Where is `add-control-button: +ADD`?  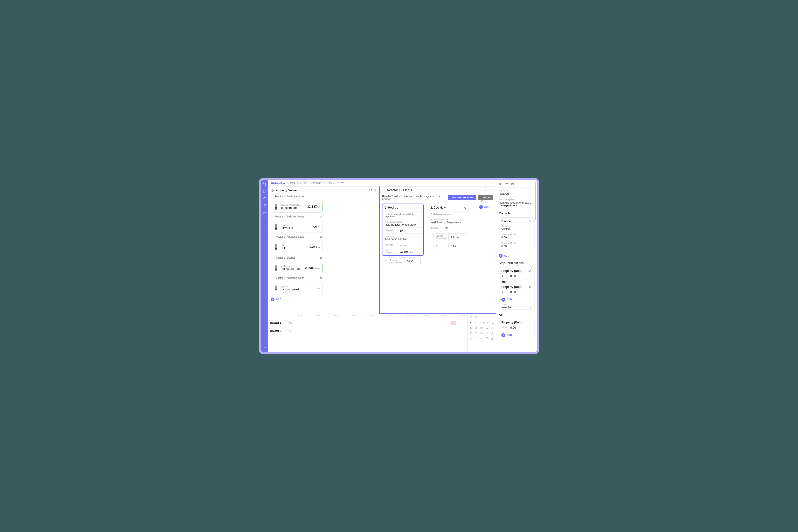 add-control-button: +ADD is located at coordinates (516, 256).